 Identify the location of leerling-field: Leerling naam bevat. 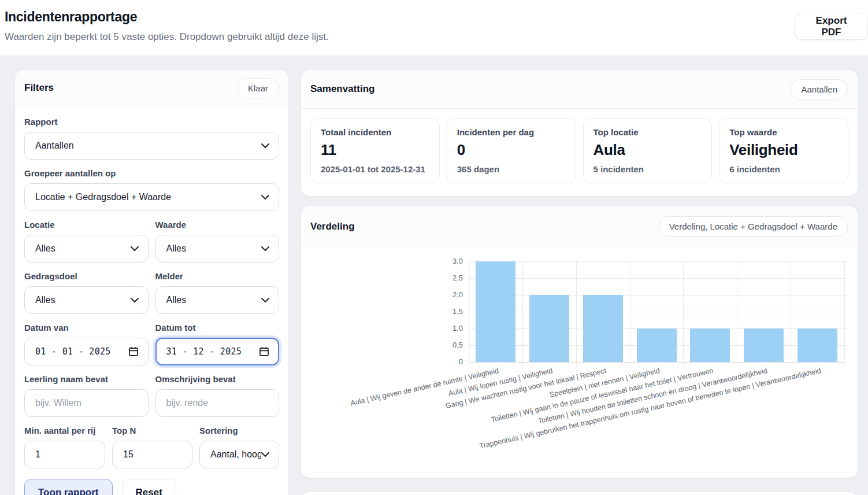
(87, 395).